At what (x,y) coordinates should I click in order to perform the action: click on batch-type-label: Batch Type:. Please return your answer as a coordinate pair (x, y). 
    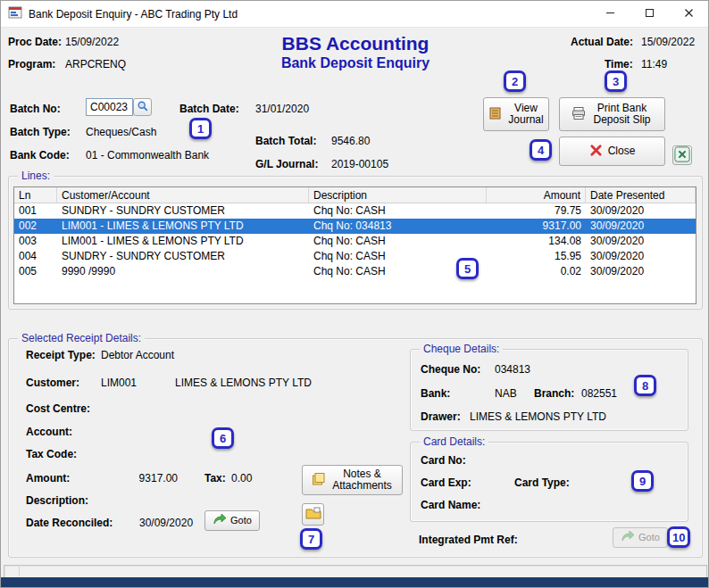
    Looking at the image, I should click on (40, 132).